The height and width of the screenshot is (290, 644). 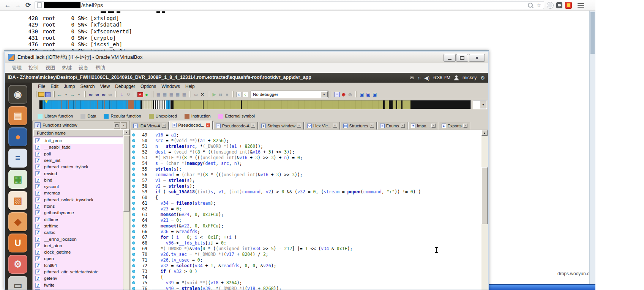 What do you see at coordinates (78, 259) in the screenshot?
I see `function-row: fopen` at bounding box center [78, 259].